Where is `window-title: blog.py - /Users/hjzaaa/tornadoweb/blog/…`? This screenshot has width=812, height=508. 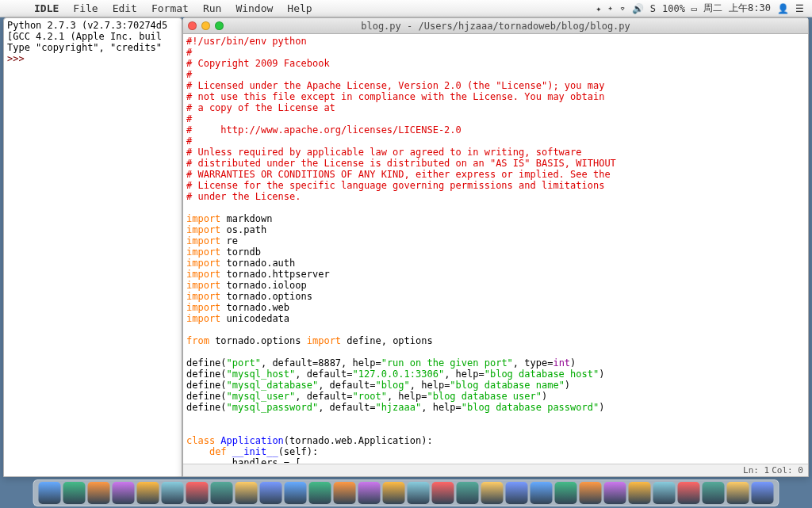 window-title: blog.py - /Users/hjzaaa/tornadoweb/blog/… is located at coordinates (496, 26).